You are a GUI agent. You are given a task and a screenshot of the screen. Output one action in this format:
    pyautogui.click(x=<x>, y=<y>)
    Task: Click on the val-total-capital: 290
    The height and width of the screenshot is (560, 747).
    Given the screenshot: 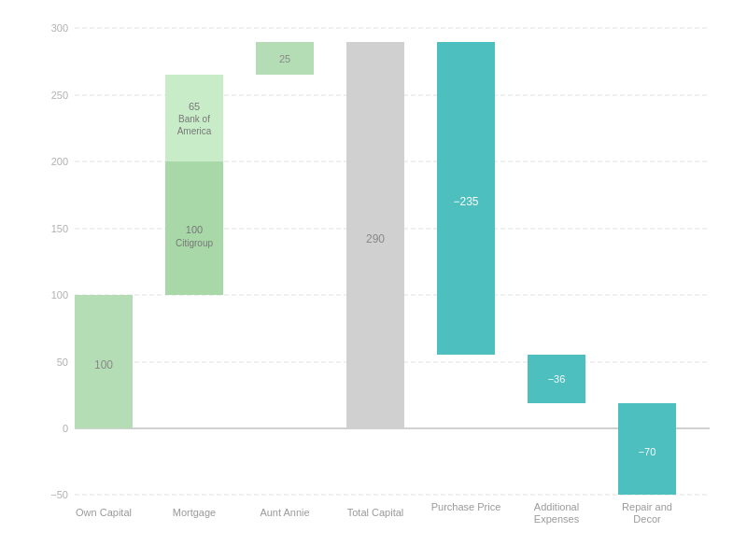 What is the action you would take?
    pyautogui.click(x=375, y=239)
    